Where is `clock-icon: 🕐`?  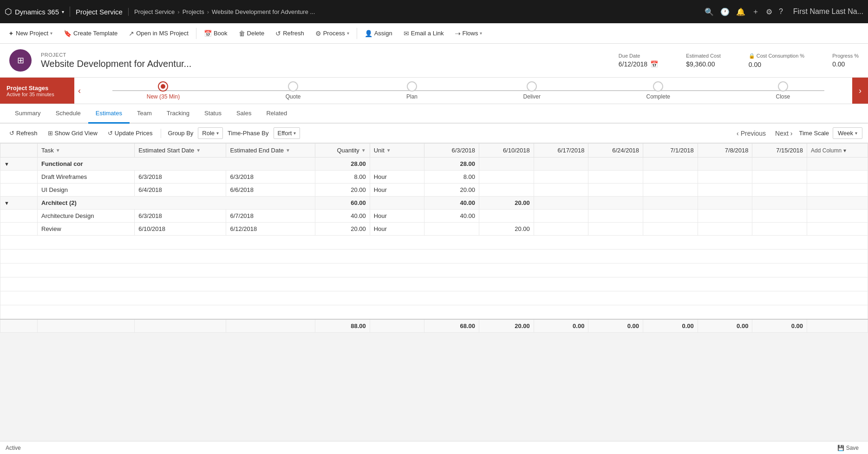
clock-icon: 🕐 is located at coordinates (725, 12).